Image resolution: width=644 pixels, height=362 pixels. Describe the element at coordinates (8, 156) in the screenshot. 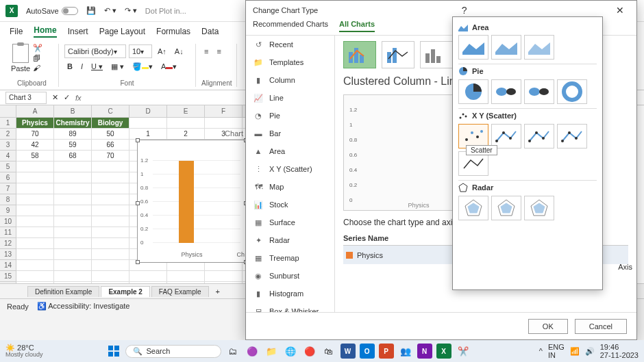

I see `row-header: 4` at that location.